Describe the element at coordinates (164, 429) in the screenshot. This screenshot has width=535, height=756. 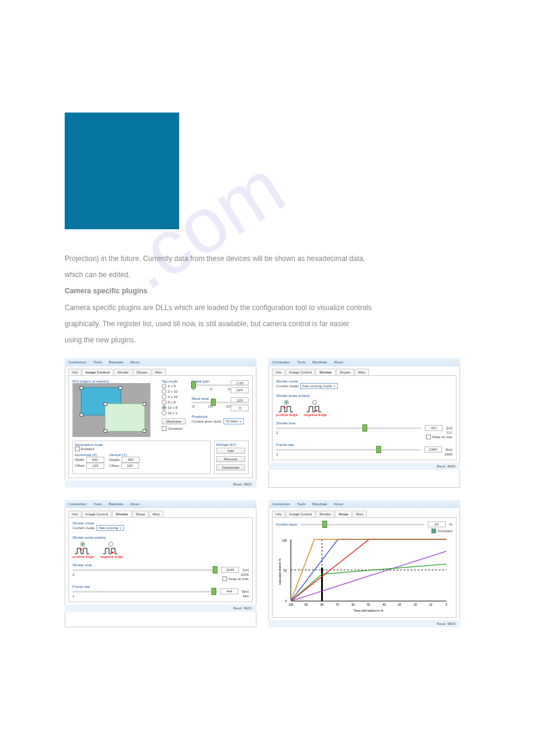
I see `centered-checkbox` at that location.